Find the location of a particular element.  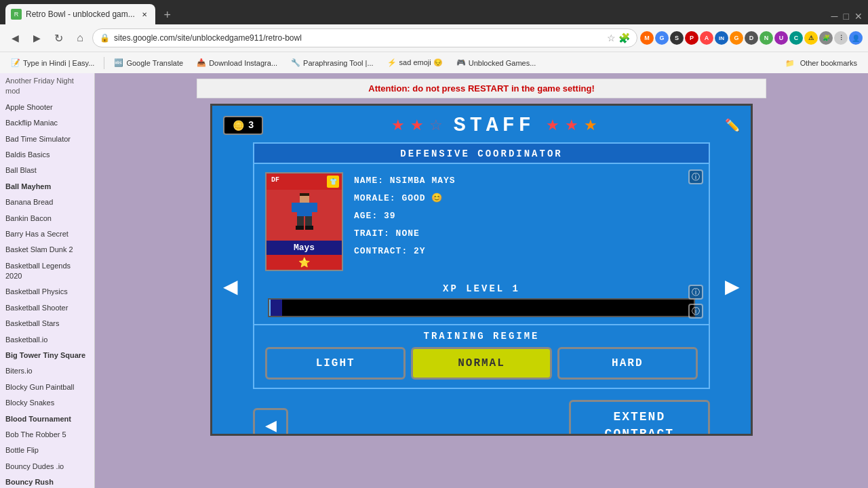

coin-display: 🪙 3 is located at coordinates (243, 125).